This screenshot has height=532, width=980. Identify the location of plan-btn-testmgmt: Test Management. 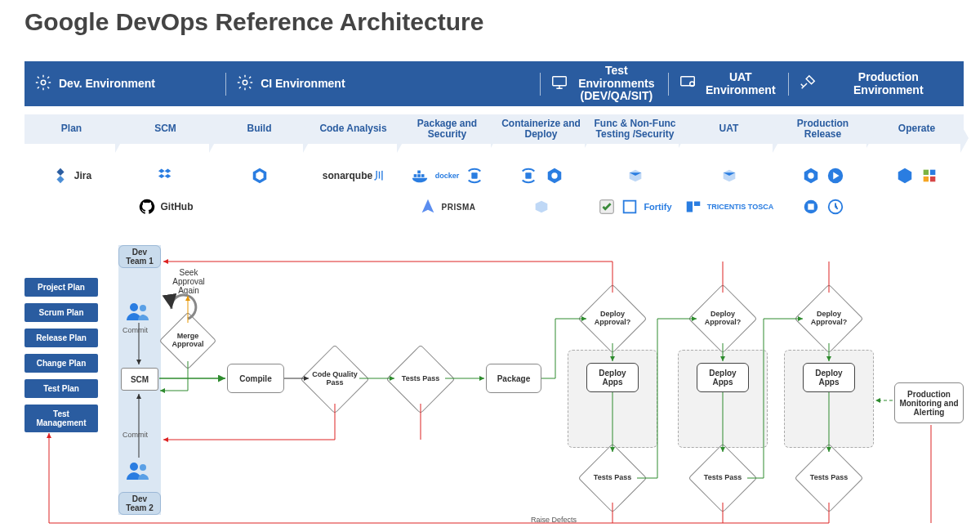
(61, 418).